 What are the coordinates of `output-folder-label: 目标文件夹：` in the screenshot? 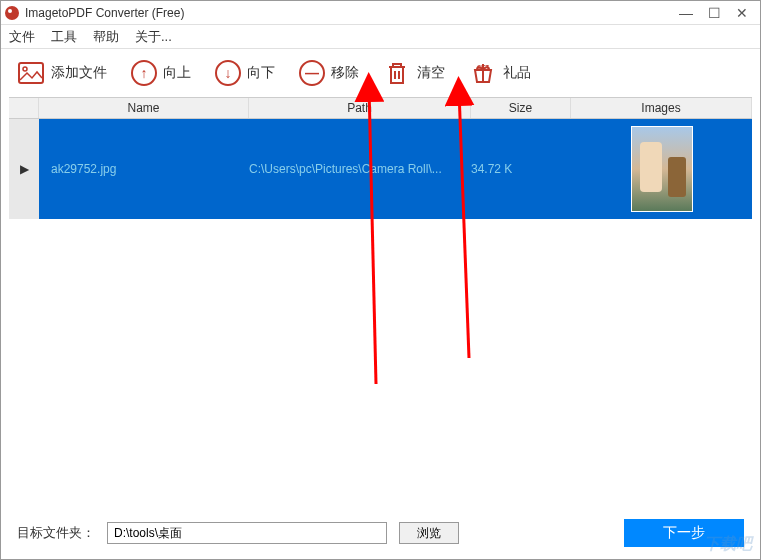 It's located at (56, 533).